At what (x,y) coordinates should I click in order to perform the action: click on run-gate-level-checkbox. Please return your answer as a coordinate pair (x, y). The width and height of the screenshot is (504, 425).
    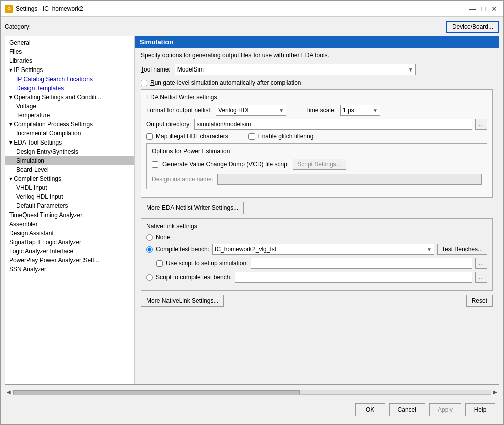
    Looking at the image, I should click on (144, 83).